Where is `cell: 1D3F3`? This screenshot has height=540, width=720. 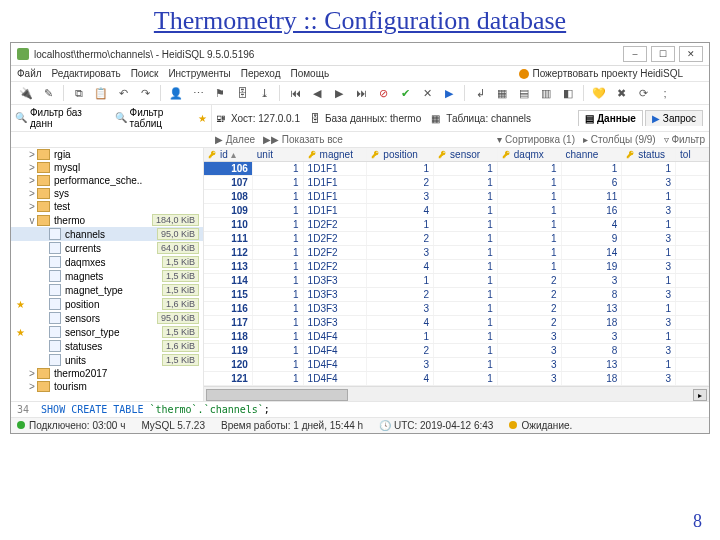
cell: 1D3F3 is located at coordinates (336, 280).